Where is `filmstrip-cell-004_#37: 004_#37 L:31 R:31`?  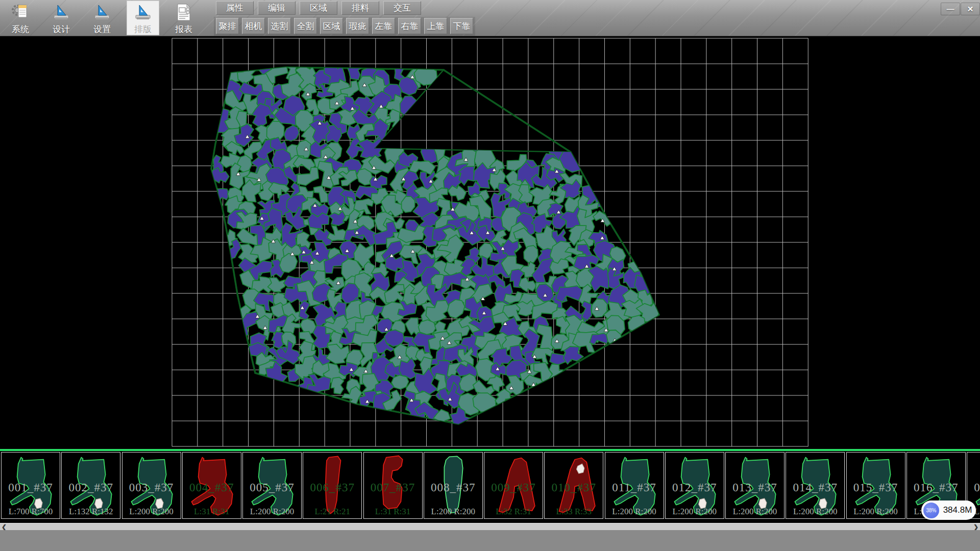
filmstrip-cell-004_#37: 004_#37 L:31 R:31 is located at coordinates (212, 486).